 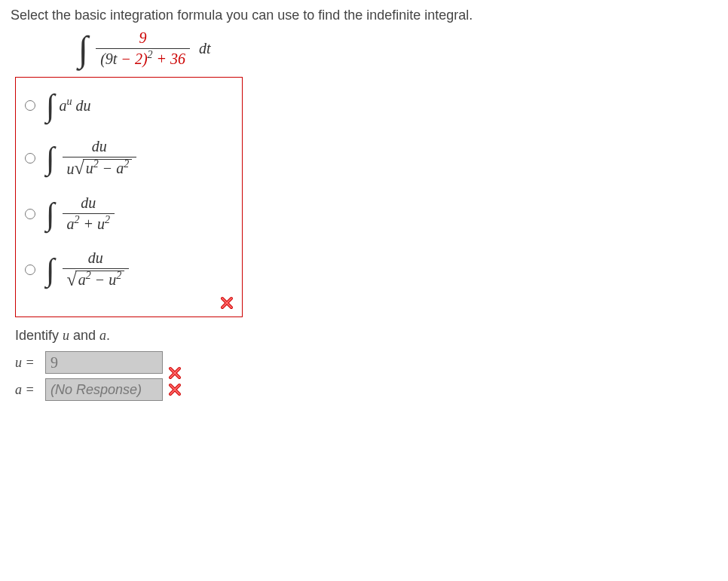 I want to click on integral-dt: dt, so click(x=205, y=48).